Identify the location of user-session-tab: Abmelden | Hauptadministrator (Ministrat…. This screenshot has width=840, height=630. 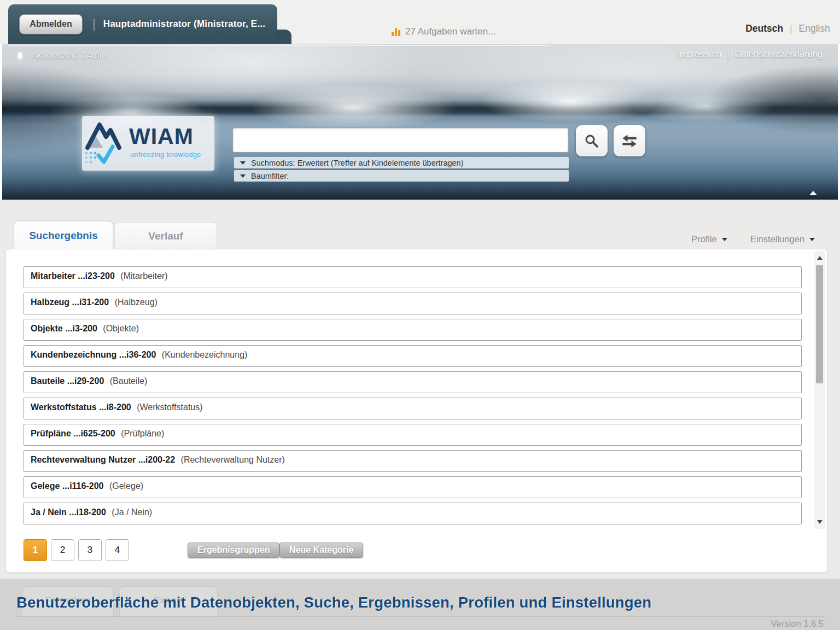
(143, 24).